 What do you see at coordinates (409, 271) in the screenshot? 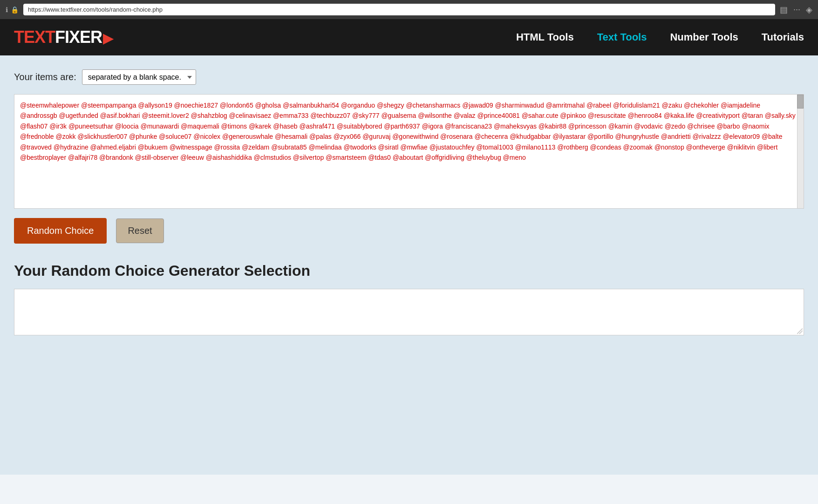
I see `result-heading: Your Random Choice Generator Selection` at bounding box center [409, 271].